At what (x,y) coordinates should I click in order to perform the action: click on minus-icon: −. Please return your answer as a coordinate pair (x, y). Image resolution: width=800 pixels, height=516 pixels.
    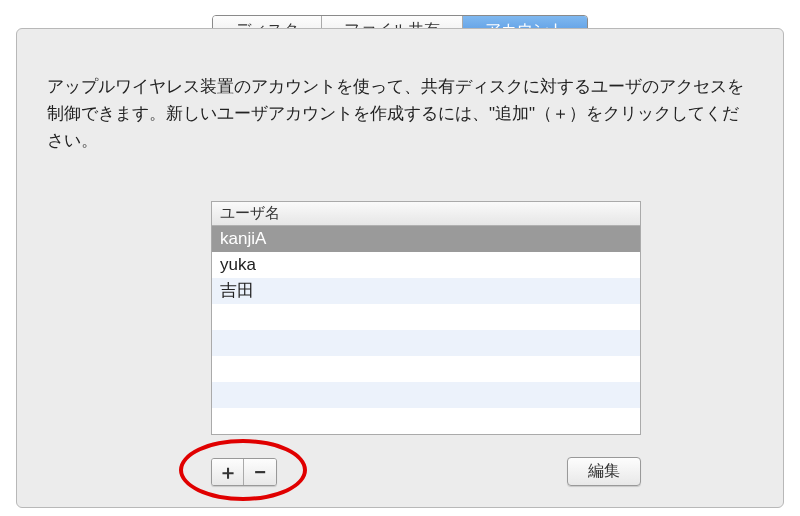
    Looking at the image, I should click on (260, 472).